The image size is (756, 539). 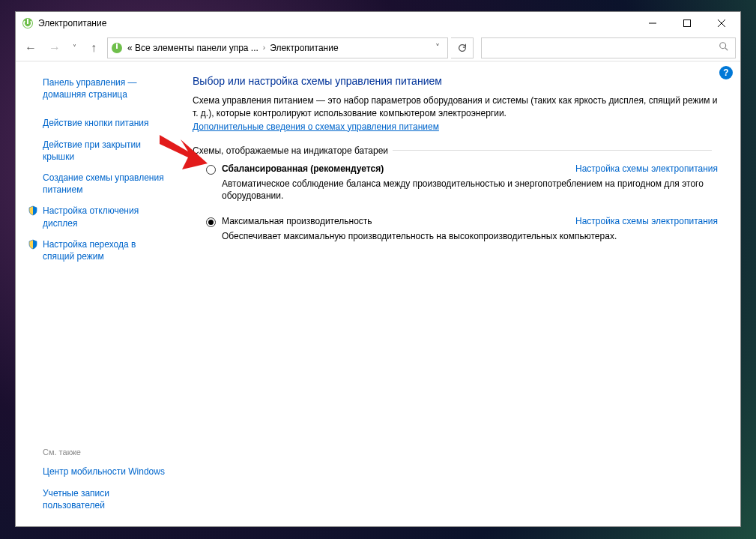 What do you see at coordinates (98, 123) in the screenshot?
I see `sidebar-link-power-button: Действие кнопки питания` at bounding box center [98, 123].